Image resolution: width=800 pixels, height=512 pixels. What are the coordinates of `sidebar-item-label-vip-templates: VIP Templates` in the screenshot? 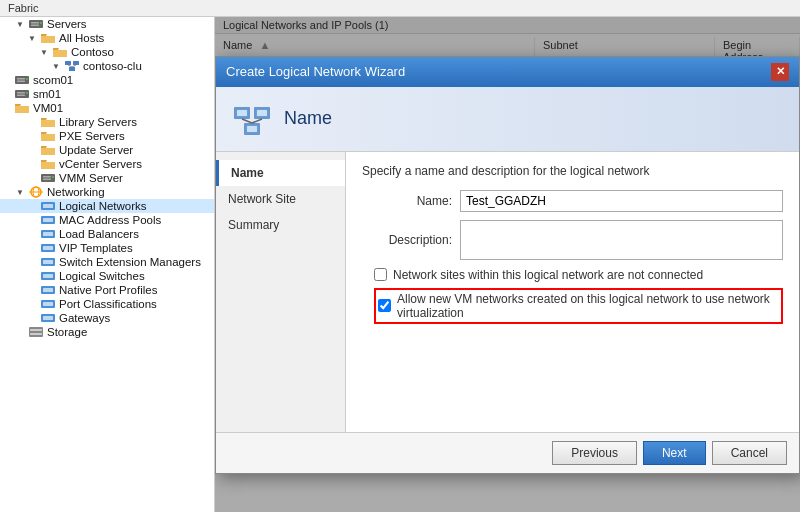 It's located at (96, 248).